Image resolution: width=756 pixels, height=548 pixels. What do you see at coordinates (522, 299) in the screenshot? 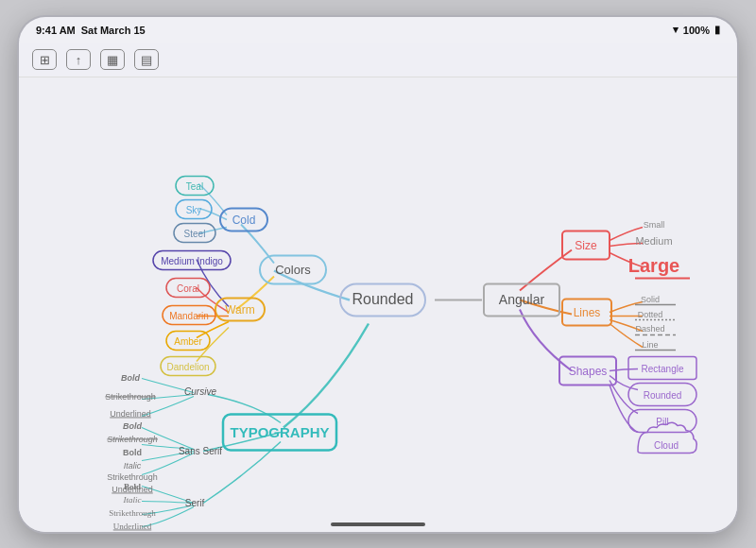
I see `svg-text: Angular` at bounding box center [522, 299].